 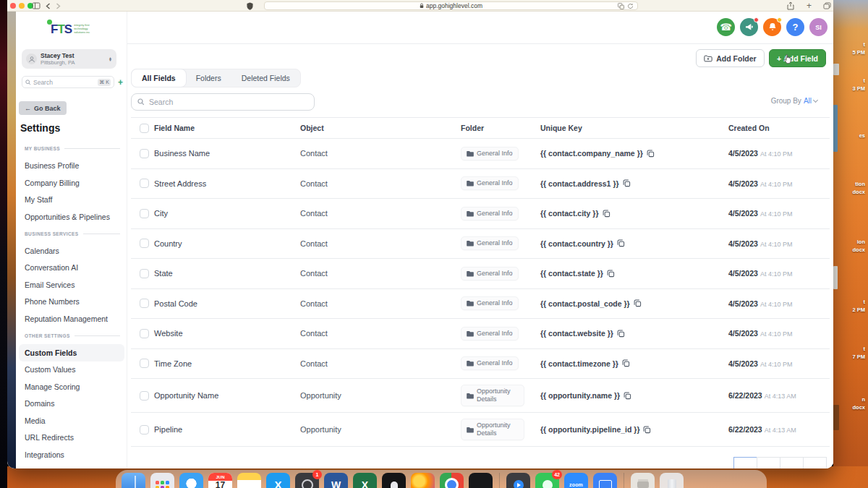 I want to click on dock-icon-printer, so click(x=642, y=480).